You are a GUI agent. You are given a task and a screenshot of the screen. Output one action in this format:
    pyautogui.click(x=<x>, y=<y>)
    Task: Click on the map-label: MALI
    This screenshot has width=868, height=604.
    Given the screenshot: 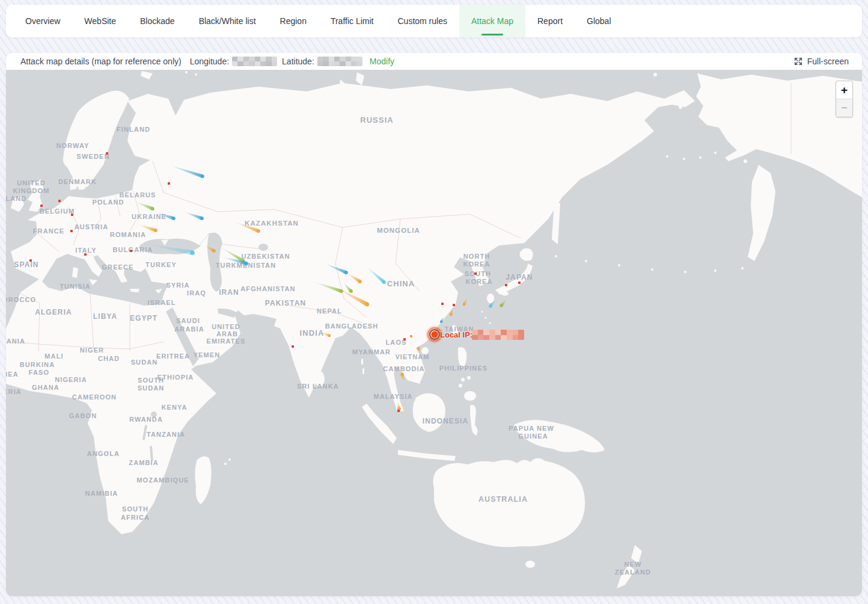 What is the action you would take?
    pyautogui.click(x=54, y=356)
    